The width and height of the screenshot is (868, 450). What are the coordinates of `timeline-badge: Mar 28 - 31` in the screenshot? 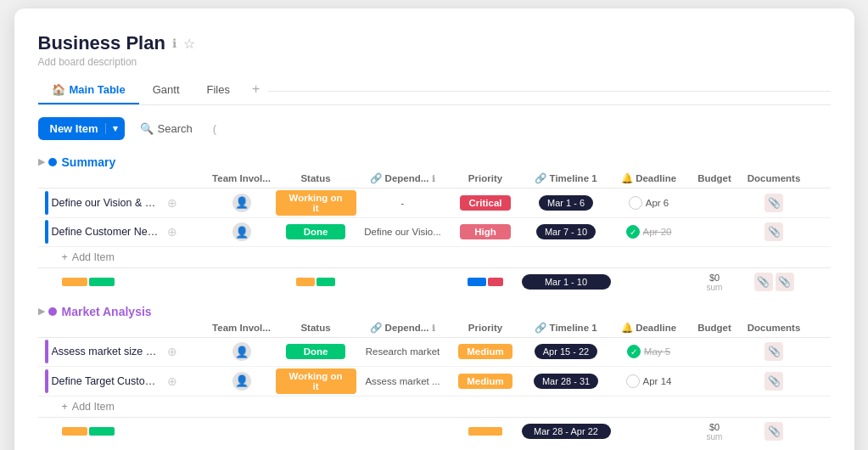 It's located at (566, 381).